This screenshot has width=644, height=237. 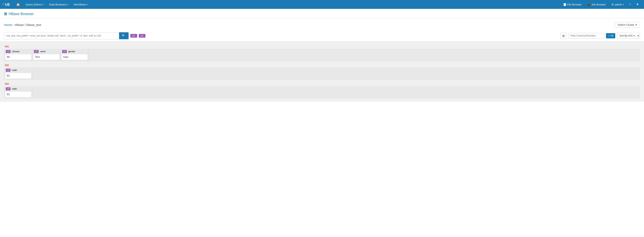 I want to click on search-icon: 🔍, so click(x=124, y=36).